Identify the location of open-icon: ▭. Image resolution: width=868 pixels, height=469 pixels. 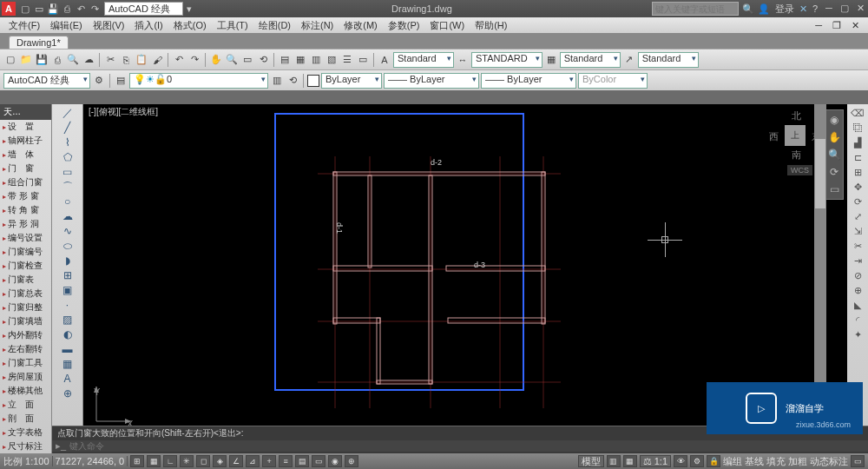
(39, 9).